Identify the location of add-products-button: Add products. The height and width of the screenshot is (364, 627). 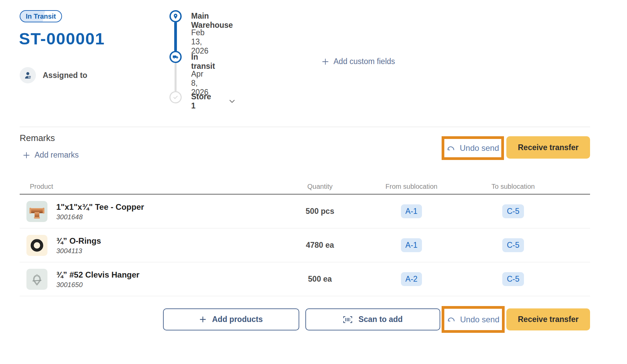
(231, 319).